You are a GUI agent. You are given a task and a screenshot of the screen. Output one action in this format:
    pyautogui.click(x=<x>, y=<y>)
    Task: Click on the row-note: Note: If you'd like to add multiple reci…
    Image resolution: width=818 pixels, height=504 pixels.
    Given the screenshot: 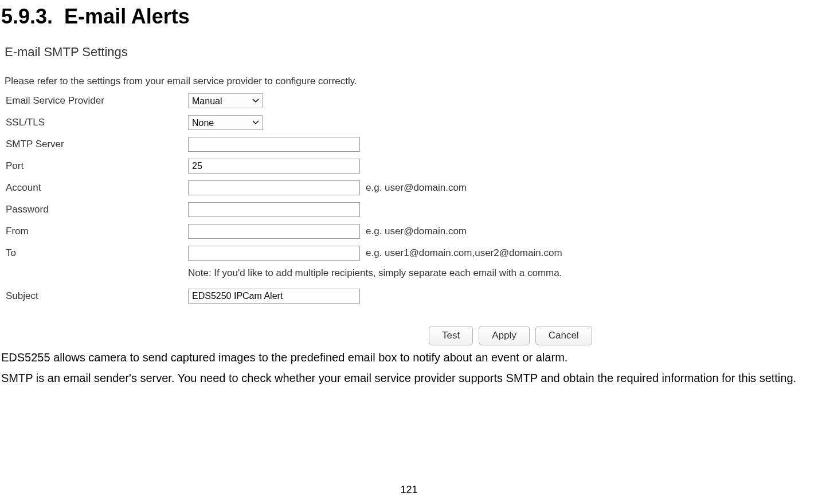 What is the action you would take?
    pyautogui.click(x=412, y=274)
    